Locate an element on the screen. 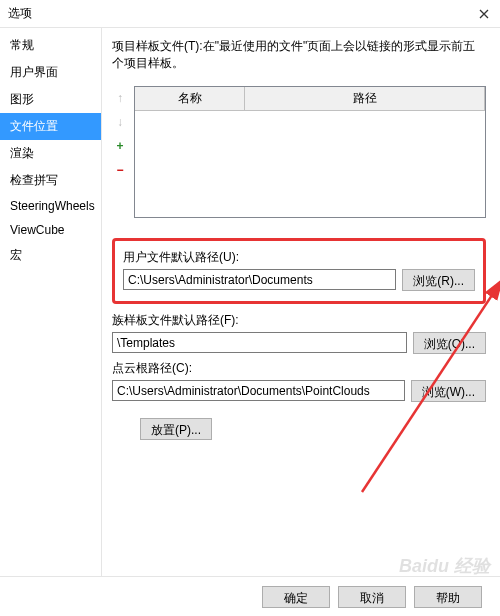 The image size is (500, 616). cancel-button: 取消 is located at coordinates (372, 597).